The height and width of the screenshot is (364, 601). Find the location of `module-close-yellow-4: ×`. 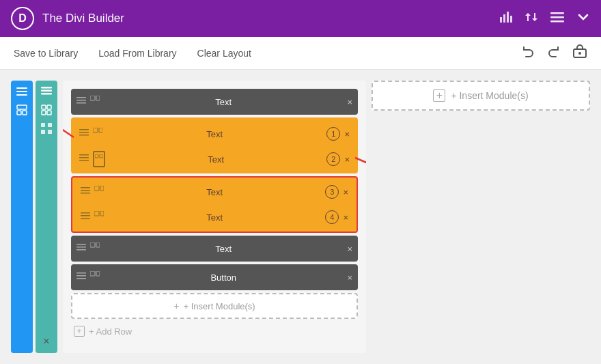

module-close-yellow-4: × is located at coordinates (346, 217).